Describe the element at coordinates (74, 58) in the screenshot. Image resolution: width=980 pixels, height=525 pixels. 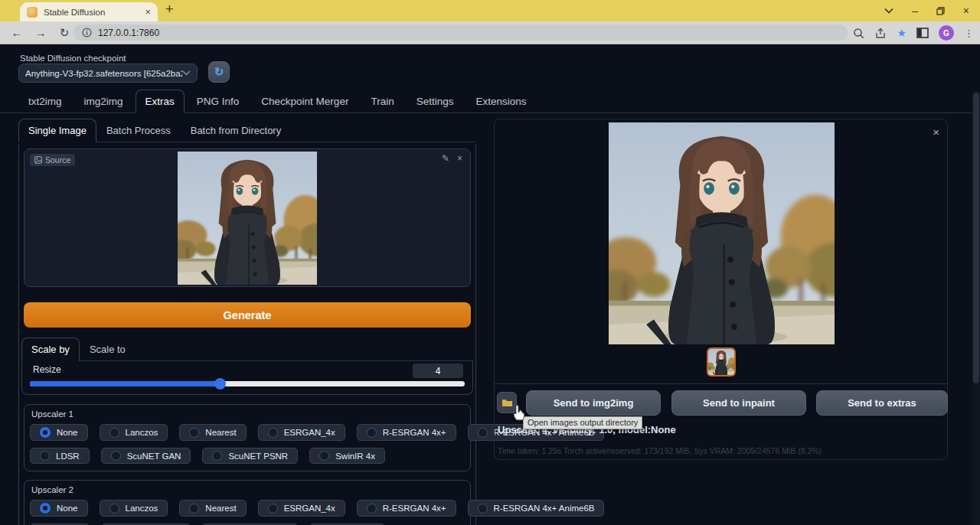
I see `checkpoint-label: Stable Diffusion checkpoint` at that location.